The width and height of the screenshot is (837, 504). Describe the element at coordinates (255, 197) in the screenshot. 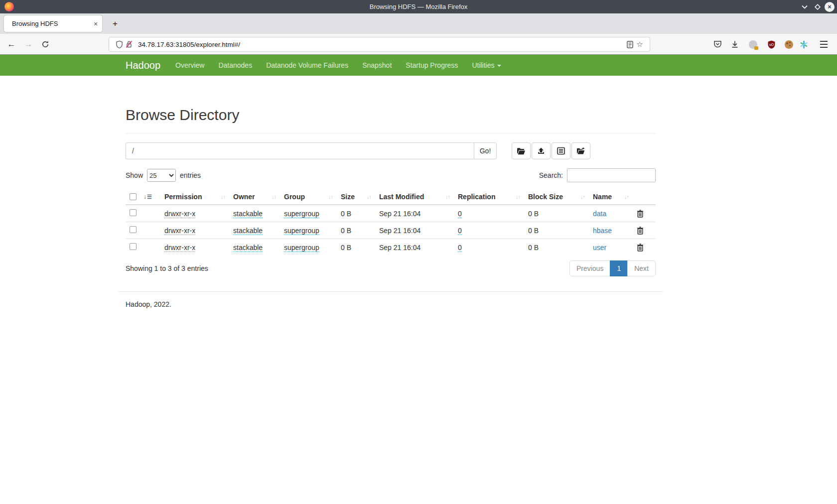

I see `column-header-owner: Owner↓↑` at that location.